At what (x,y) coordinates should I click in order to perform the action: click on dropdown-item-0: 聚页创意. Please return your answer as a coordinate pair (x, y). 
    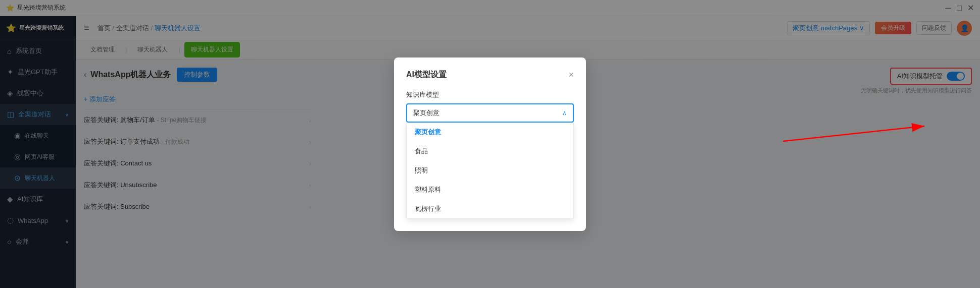
    Looking at the image, I should click on (490, 132).